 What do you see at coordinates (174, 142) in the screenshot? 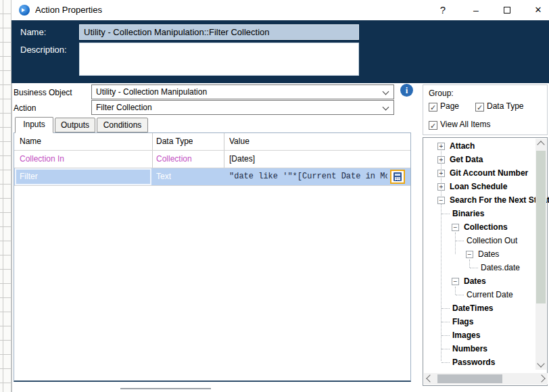
I see `column-header-datatype: Data Type` at bounding box center [174, 142].